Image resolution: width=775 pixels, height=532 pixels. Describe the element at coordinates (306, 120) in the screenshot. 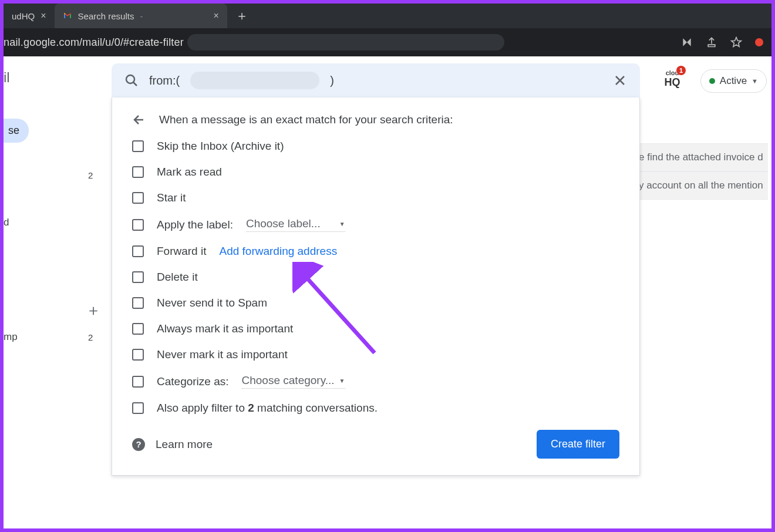

I see `panel-heading: When a message is an exact match for you…` at that location.